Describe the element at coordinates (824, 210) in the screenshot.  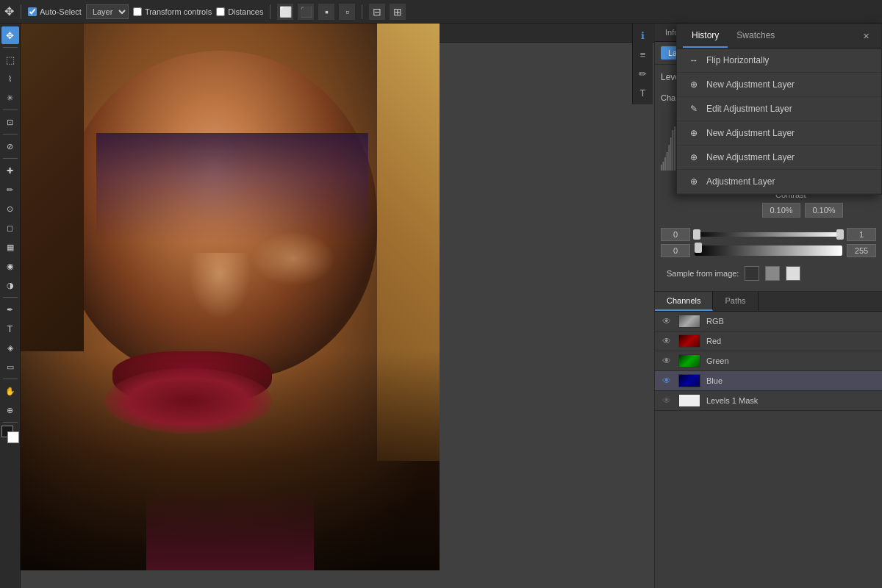
I see `percent-input-2: 0.10%` at that location.